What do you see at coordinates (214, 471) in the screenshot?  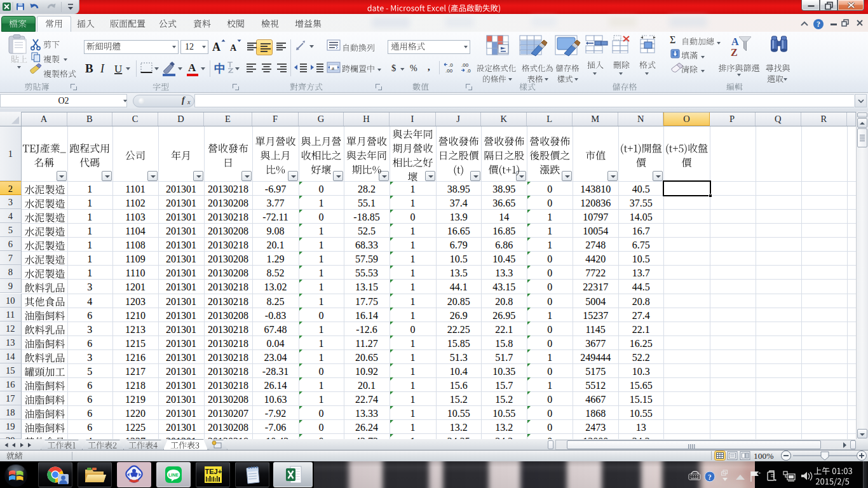 I see `svg-text: TEJ+` at bounding box center [214, 471].